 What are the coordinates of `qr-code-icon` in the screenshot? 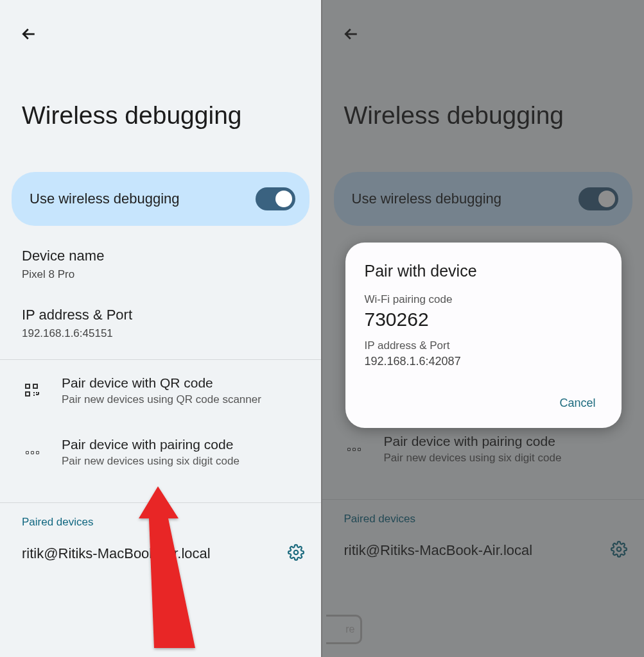 It's located at (32, 391).